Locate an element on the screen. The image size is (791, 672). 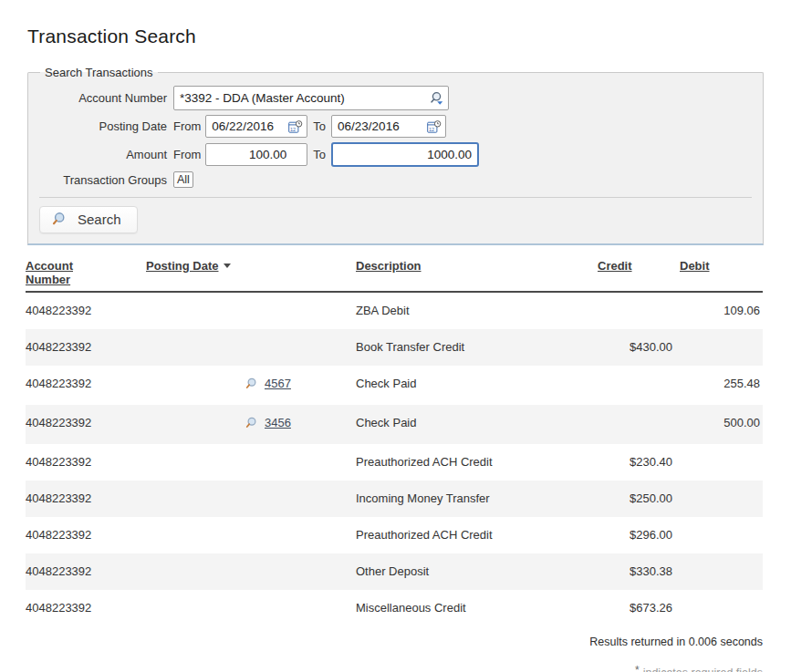
description-sort-link: Description is located at coordinates (389, 266).